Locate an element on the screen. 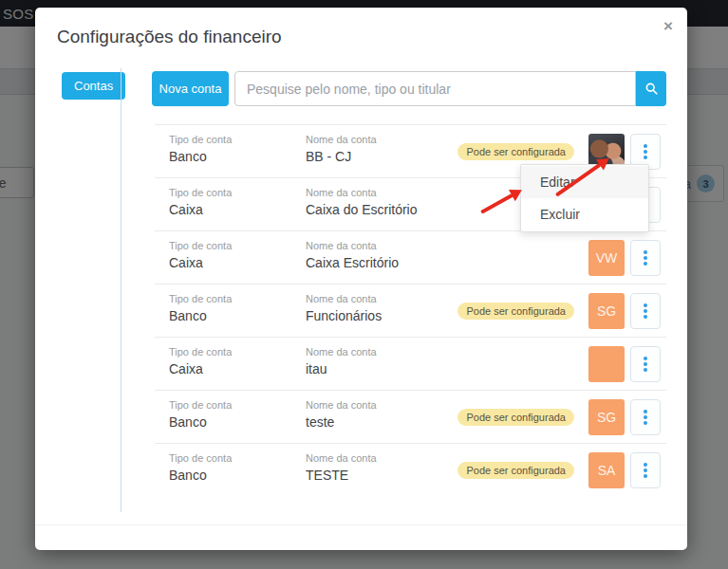 The width and height of the screenshot is (728, 569). name-value: itau is located at coordinates (342, 369).